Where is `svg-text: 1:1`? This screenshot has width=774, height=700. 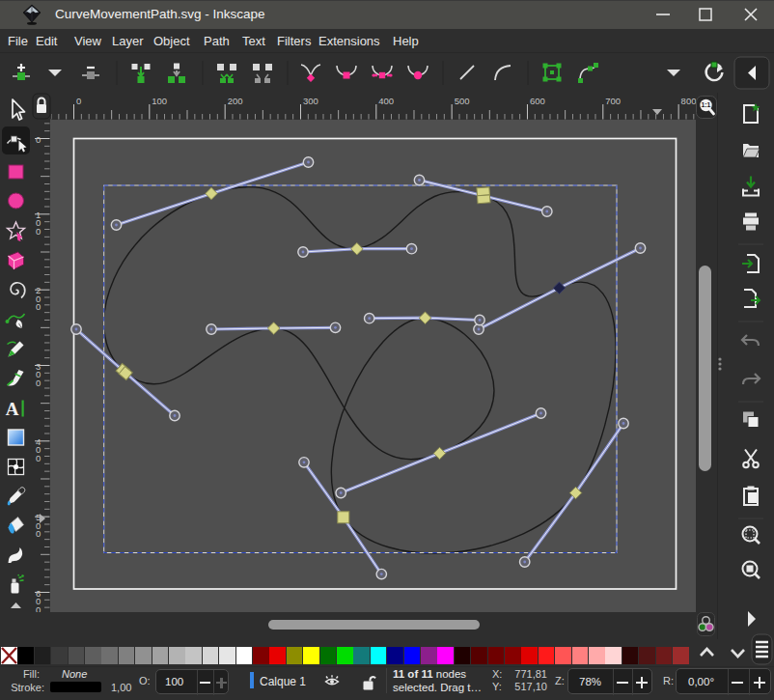 svg-text: 1:1 is located at coordinates (706, 104).